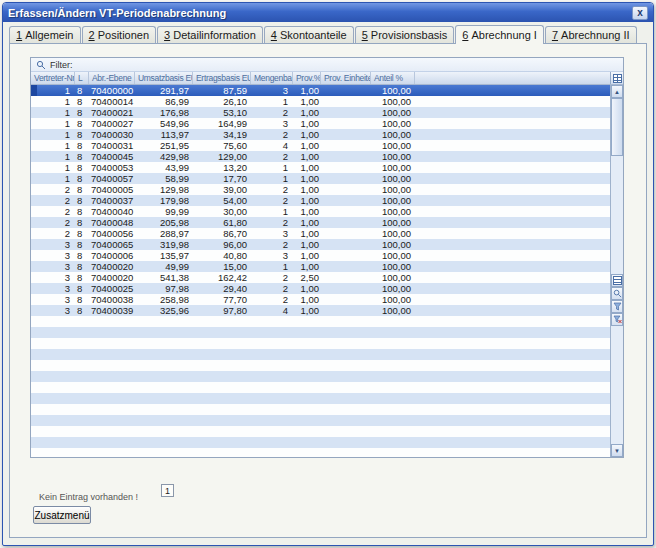 This screenshot has width=656, height=548. I want to click on column-header: Prov. Einheiten, so click(346, 78).